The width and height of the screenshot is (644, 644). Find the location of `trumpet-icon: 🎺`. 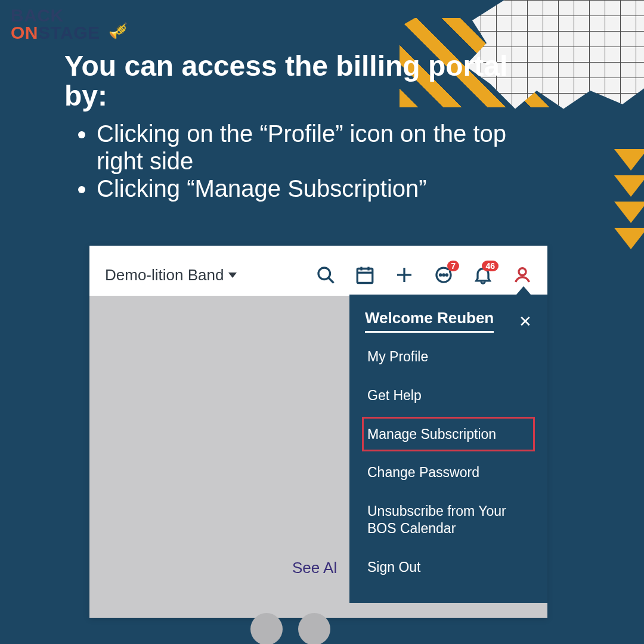

trumpet-icon: 🎺 is located at coordinates (118, 31).